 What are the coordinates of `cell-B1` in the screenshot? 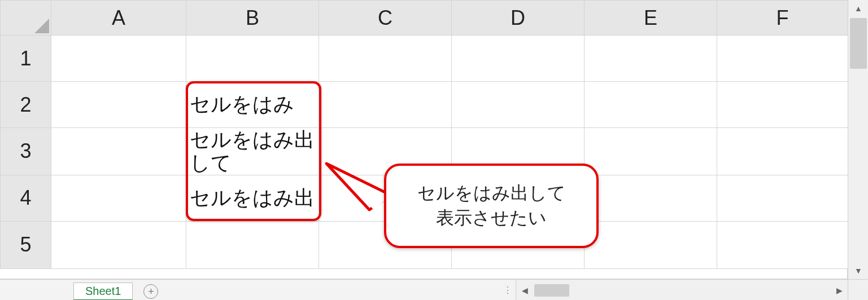 It's located at (253, 59).